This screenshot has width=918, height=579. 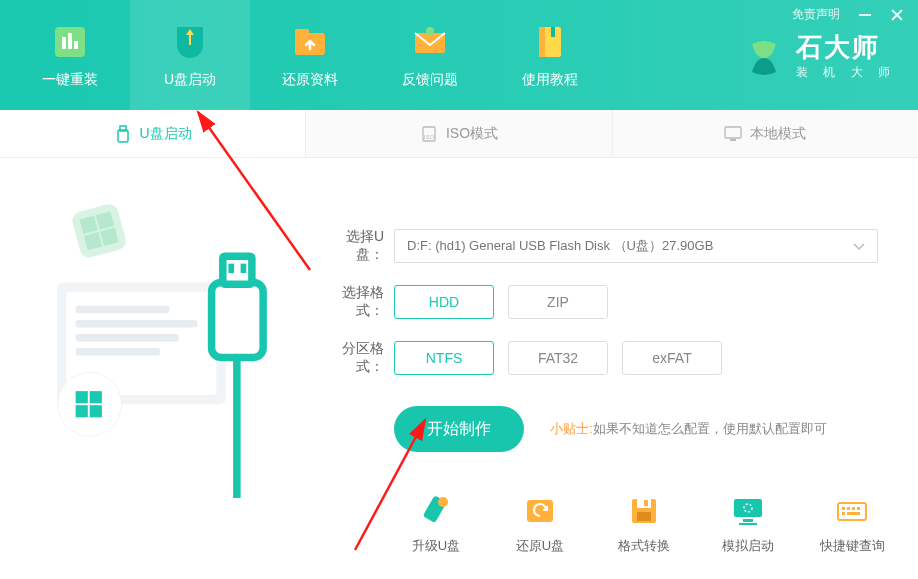 I want to click on action-hotkey-query: 快捷键查询, so click(x=852, y=524).